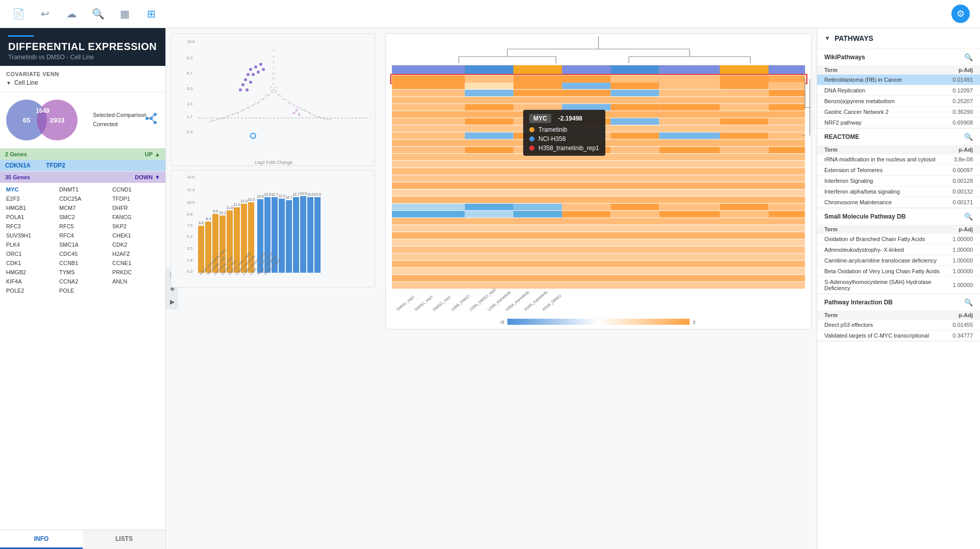 This screenshot has width=980, height=549. What do you see at coordinates (43, 111) in the screenshot?
I see `venn-overlap: 1649` at bounding box center [43, 111].